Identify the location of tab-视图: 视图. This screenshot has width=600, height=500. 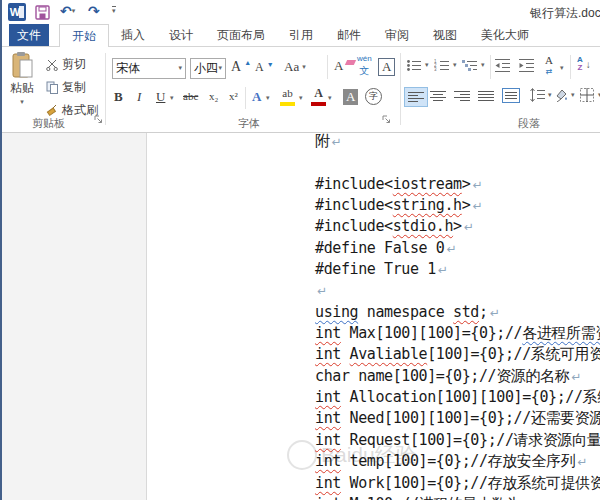
(445, 35).